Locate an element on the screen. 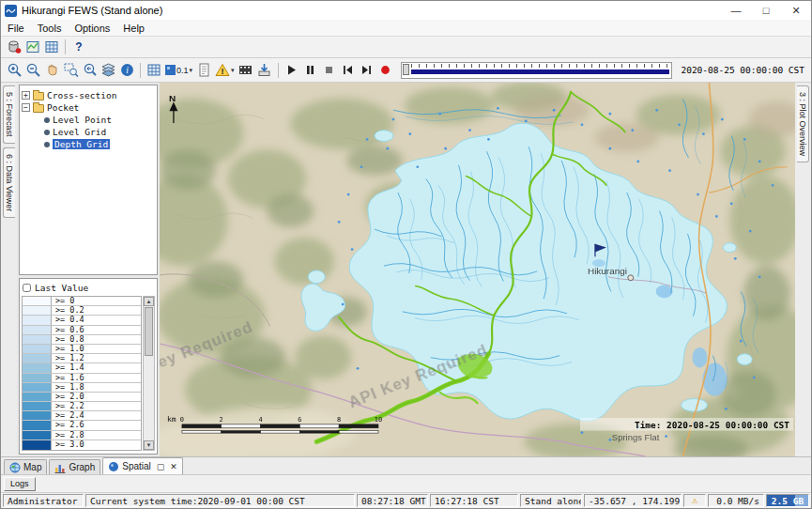  tree-item-level-point: Level Point is located at coordinates (88, 120).